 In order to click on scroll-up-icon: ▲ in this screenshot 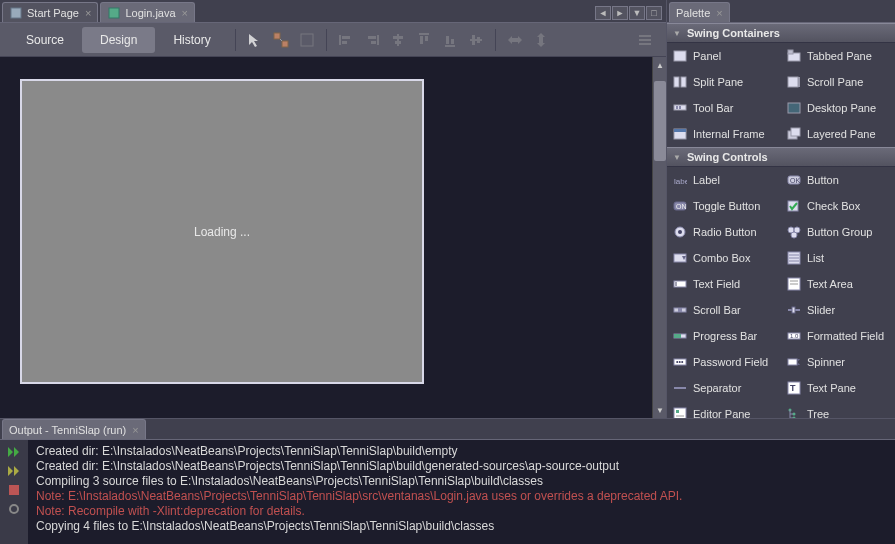, I will do `click(660, 65)`.